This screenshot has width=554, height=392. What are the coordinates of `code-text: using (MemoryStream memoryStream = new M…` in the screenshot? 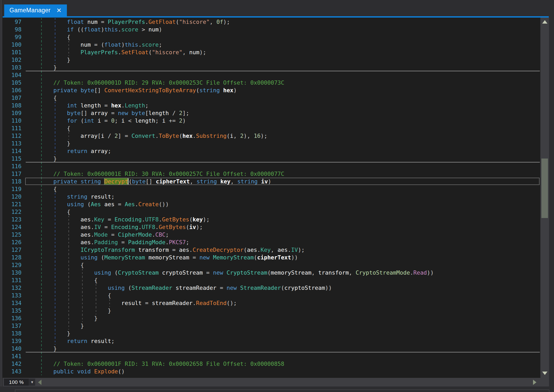 It's located at (161, 257).